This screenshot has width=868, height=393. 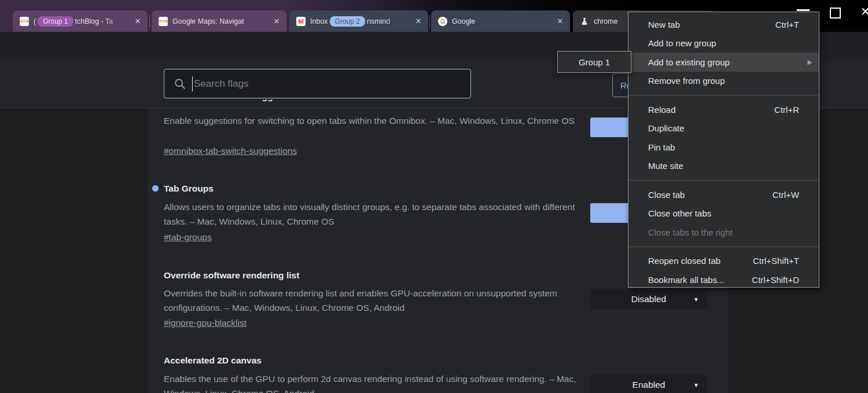 What do you see at coordinates (649, 384) in the screenshot?
I see `flag-select-enabled: Enabled▼` at bounding box center [649, 384].